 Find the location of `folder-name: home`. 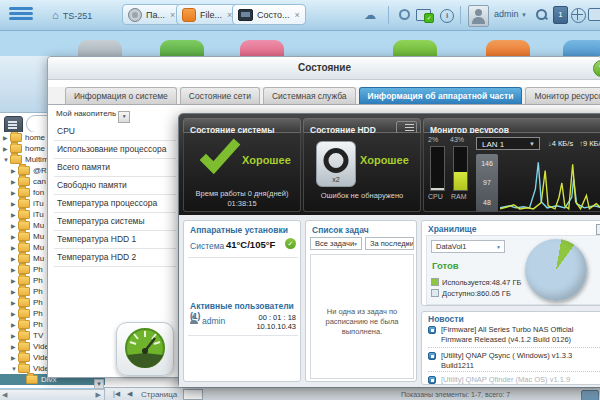

folder-name: home is located at coordinates (35, 148).